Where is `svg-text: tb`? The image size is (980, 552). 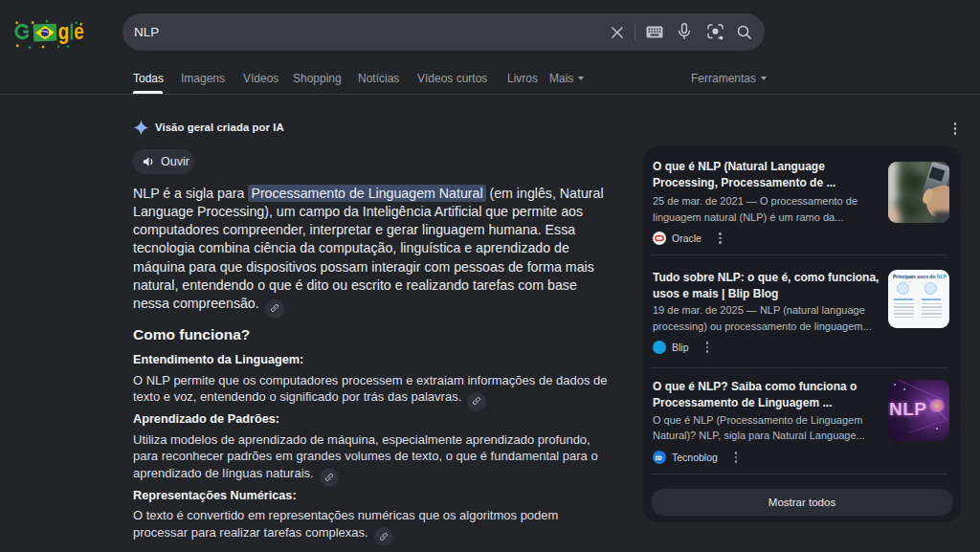 svg-text: tb is located at coordinates (658, 457).